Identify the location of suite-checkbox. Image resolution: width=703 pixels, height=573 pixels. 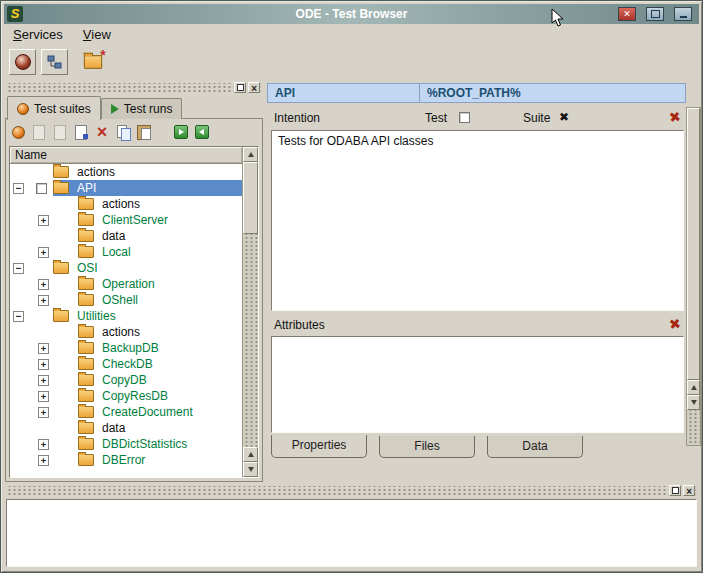
(42, 188).